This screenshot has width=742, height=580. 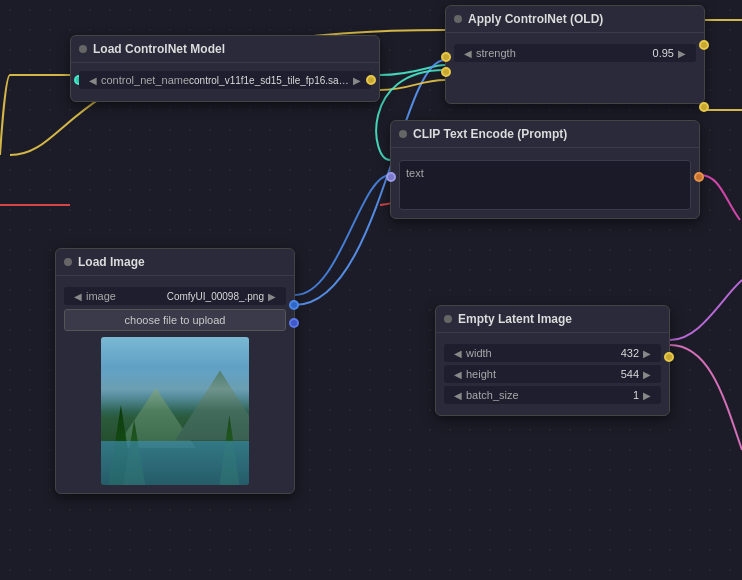 I want to click on node-load-image-header: Load Image, so click(x=175, y=262).